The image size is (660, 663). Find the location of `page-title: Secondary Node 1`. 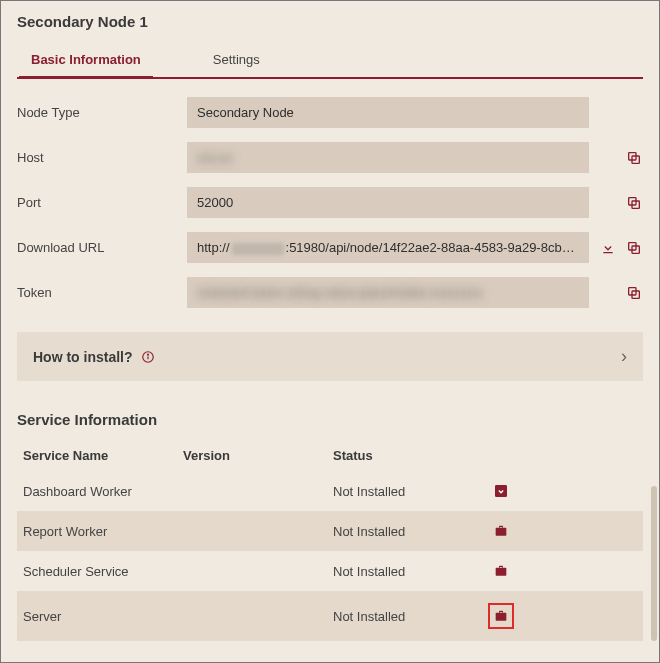

page-title: Secondary Node 1 is located at coordinates (330, 22).